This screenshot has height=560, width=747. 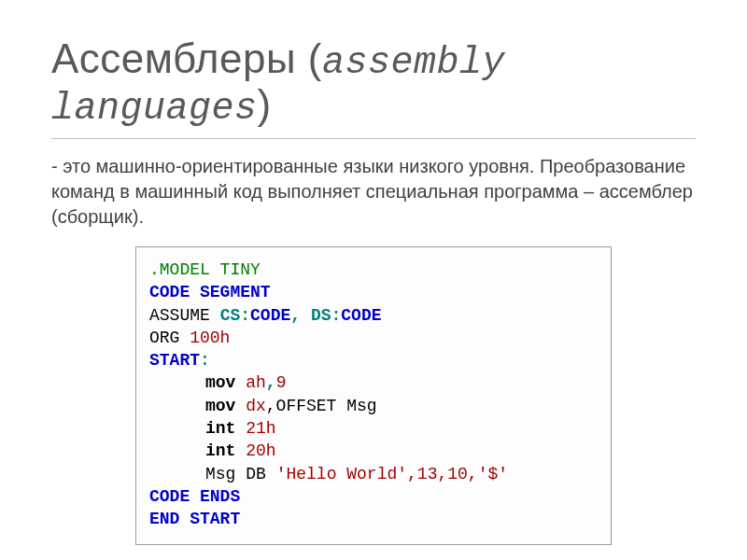 What do you see at coordinates (256, 428) in the screenshot?
I see `code-21h: 21h` at bounding box center [256, 428].